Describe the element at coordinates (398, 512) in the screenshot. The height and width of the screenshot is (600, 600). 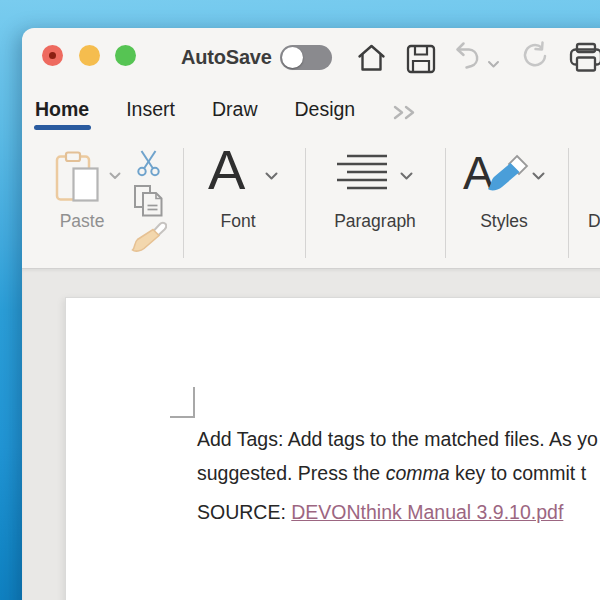
I see `source-line: SOURCE: DEVONthink Manual 3.9.10.pdf` at that location.